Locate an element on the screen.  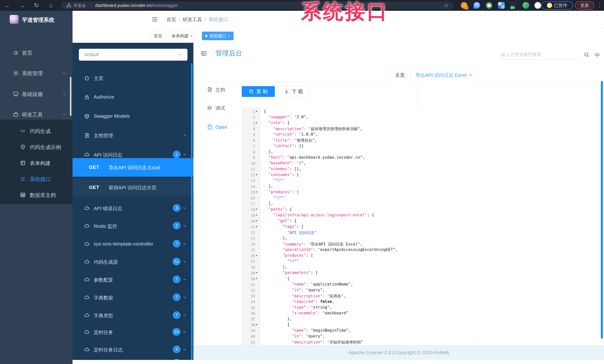
extension-icon: 1 is located at coordinates (464, 5).